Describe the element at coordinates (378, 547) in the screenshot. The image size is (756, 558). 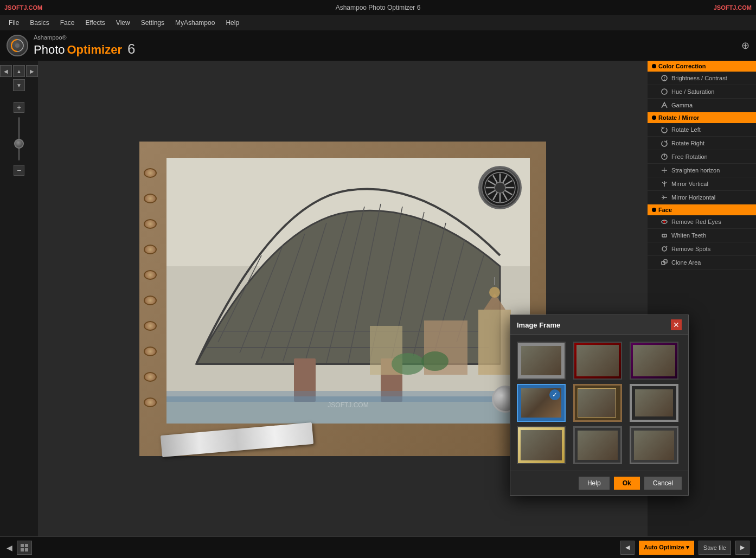
I see `bottom-toolbar: ◀ ◀ Auto Optimize ▾ Save file ▶` at that location.